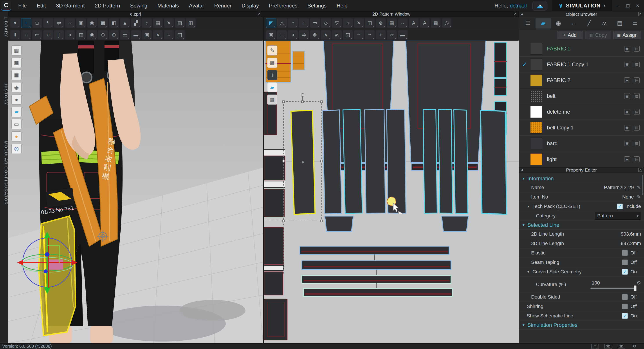  What do you see at coordinates (381, 35) in the screenshot?
I see `guide-icon: +` at bounding box center [381, 35].